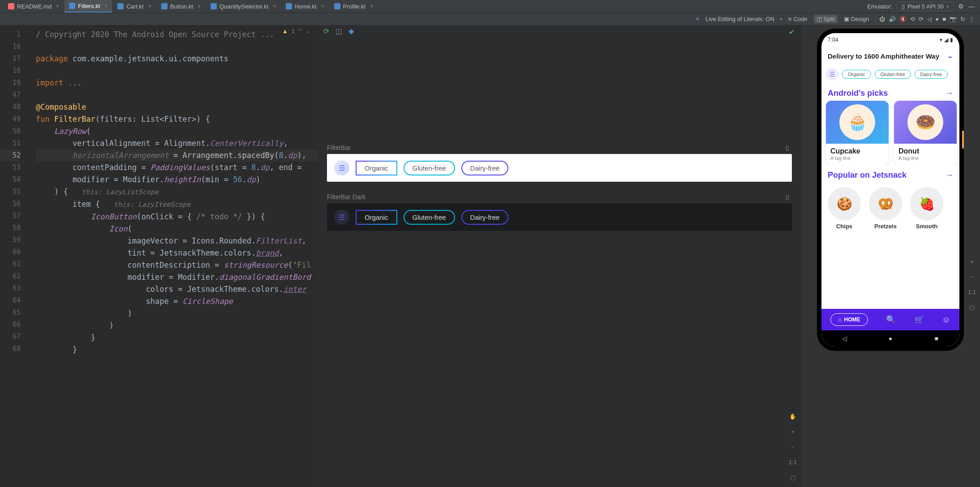 The width and height of the screenshot is (980, 487). Describe the element at coordinates (913, 19) in the screenshot. I see `rotate-left-icon: ⟲` at that location.